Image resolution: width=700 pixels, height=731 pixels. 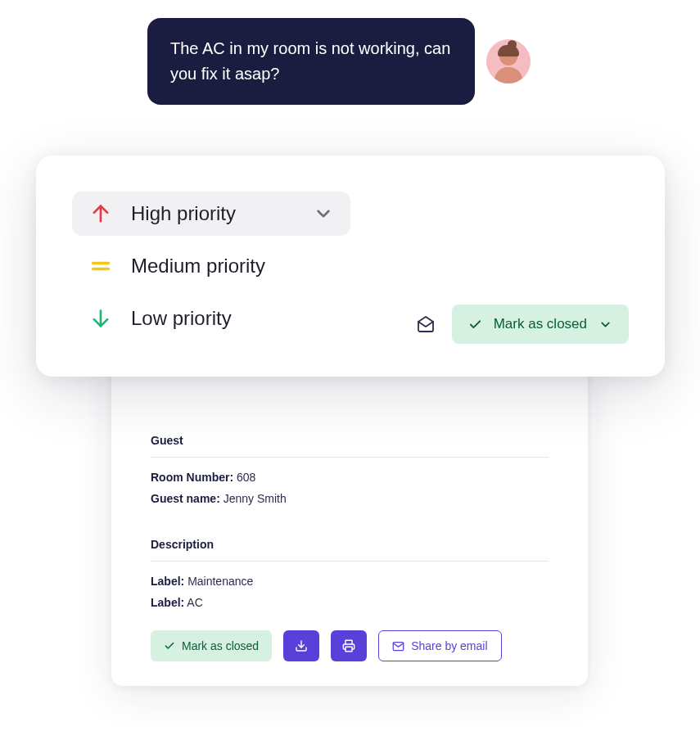 I want to click on label-row-2: Label: AC, so click(x=350, y=602).